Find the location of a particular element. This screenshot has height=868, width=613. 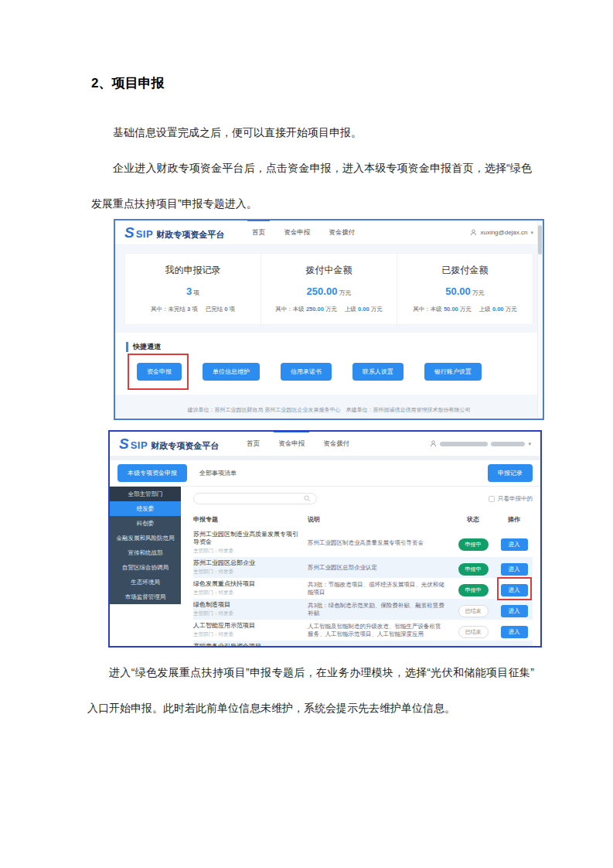

col-header-description: 说明 is located at coordinates (379, 520).